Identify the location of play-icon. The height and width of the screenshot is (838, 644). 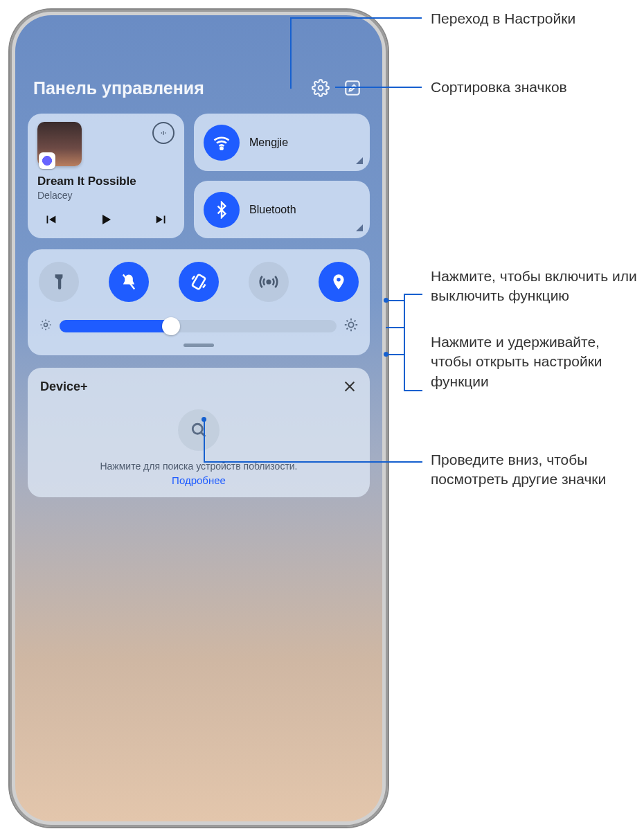
(106, 220).